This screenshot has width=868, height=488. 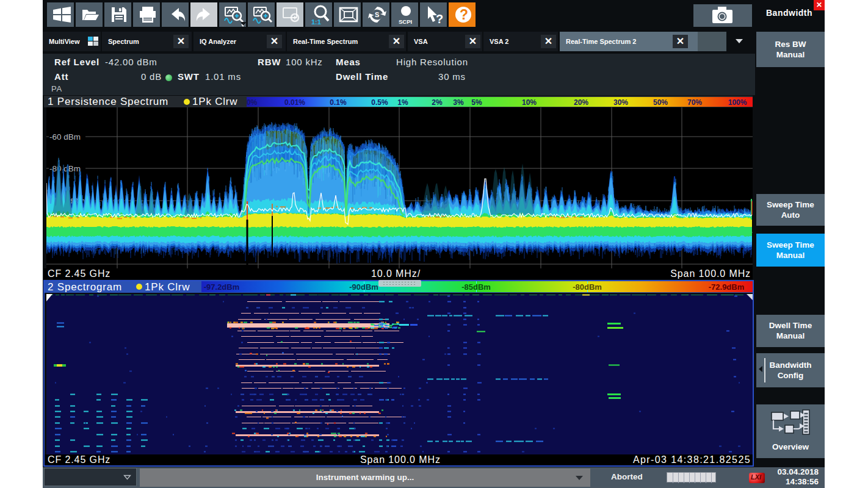 What do you see at coordinates (316, 22) in the screenshot?
I see `svg-text: 1:1` at bounding box center [316, 22].